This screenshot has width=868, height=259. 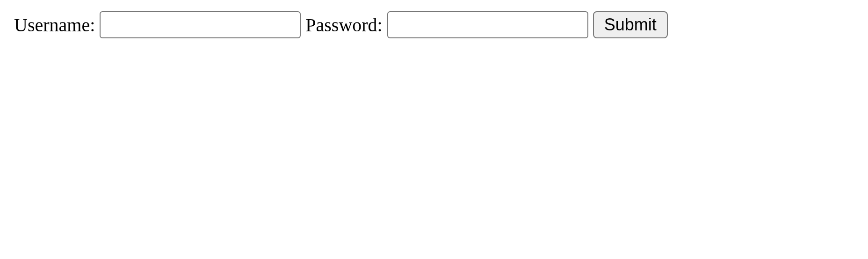 I want to click on submit-button: Submit, so click(x=630, y=25).